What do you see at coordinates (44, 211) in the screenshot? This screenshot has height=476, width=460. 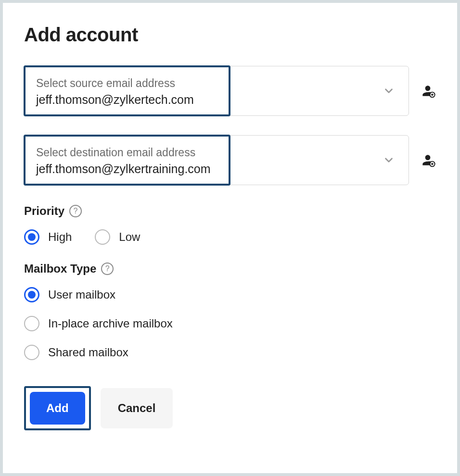 I see `priority-label-text: Priority` at bounding box center [44, 211].